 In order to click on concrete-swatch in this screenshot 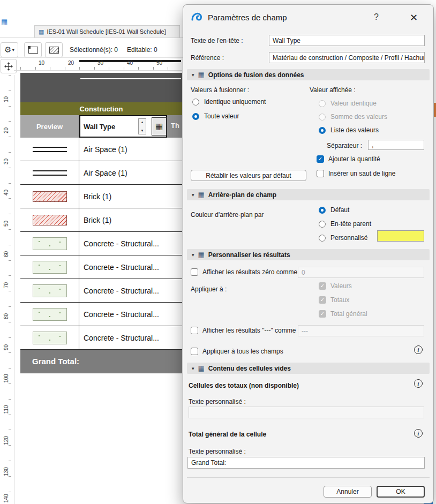, I will do `click(50, 291)`.